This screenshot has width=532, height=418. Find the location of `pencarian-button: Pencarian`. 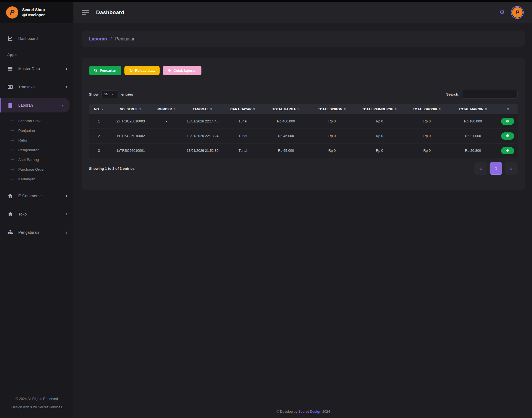

pencarian-button: Pencarian is located at coordinates (105, 70).